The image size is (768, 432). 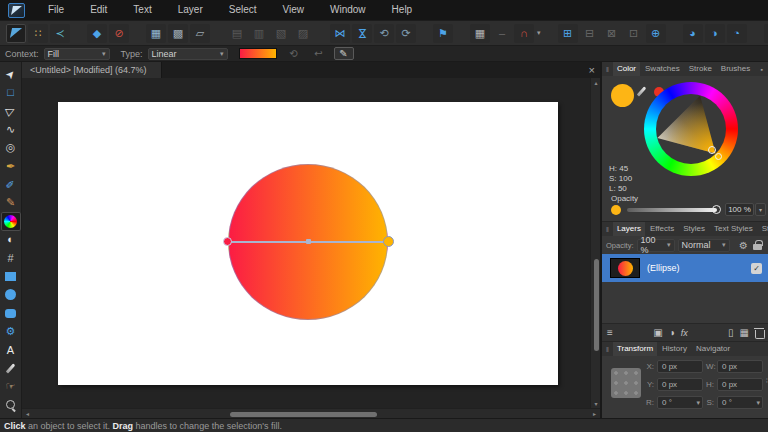 I want to click on account-icon, so click(x=766, y=34).